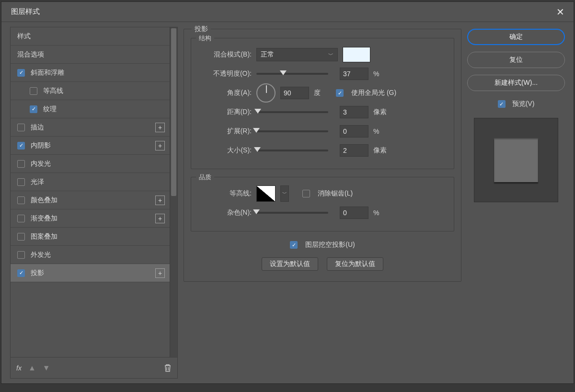  What do you see at coordinates (266, 93) in the screenshot?
I see `angle-dial` at bounding box center [266, 93].